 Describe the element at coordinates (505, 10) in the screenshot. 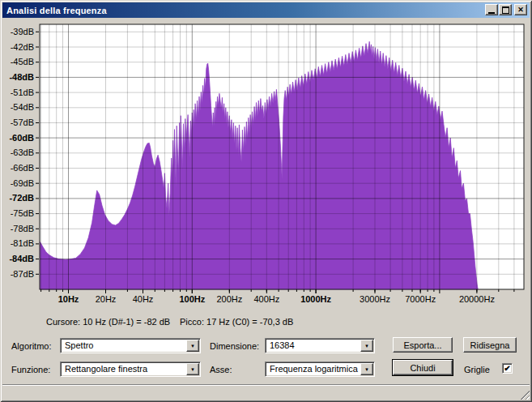

I see `maximize-icon` at that location.